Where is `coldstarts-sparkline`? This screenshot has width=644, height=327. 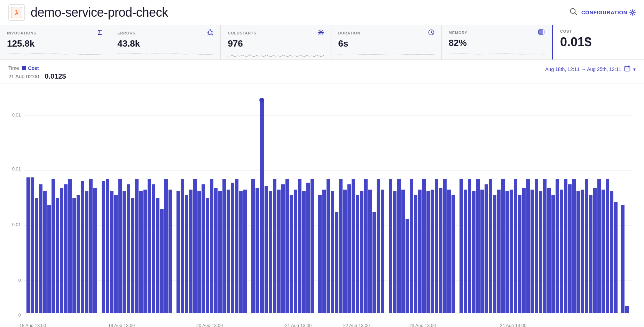
coldstarts-sparkline is located at coordinates (276, 55).